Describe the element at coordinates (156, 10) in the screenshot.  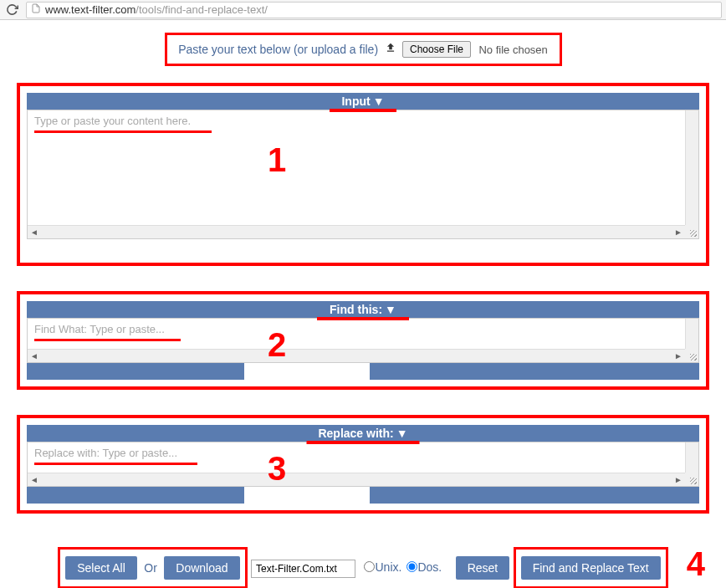
I see `url-text: www.text-filter.com/tools/find-and-repla…` at that location.